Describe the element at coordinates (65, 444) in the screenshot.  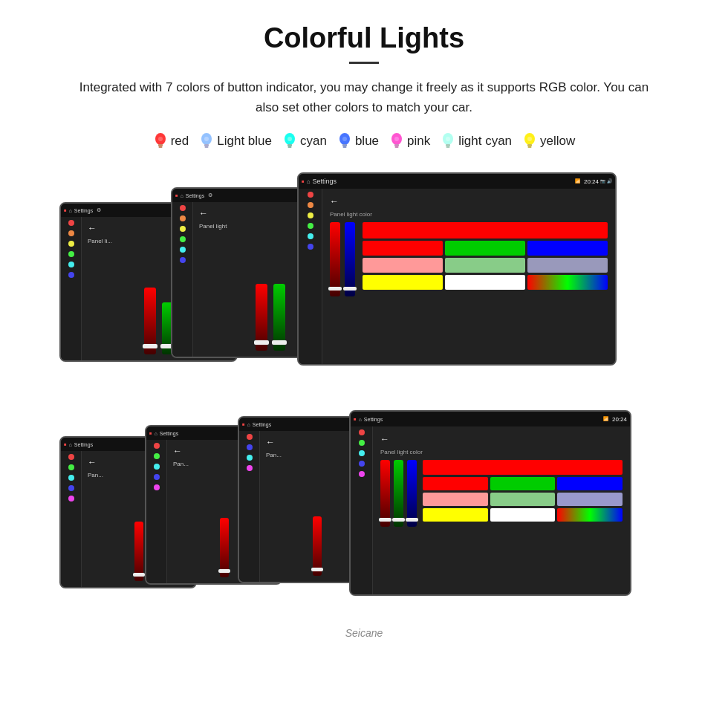
I see `mic-icon-b1: ■` at that location.